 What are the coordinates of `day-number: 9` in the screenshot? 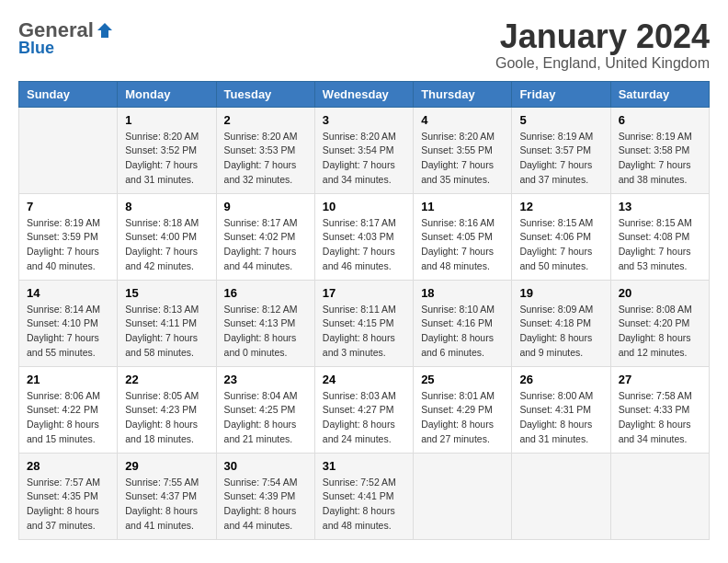 It's located at (266, 206).